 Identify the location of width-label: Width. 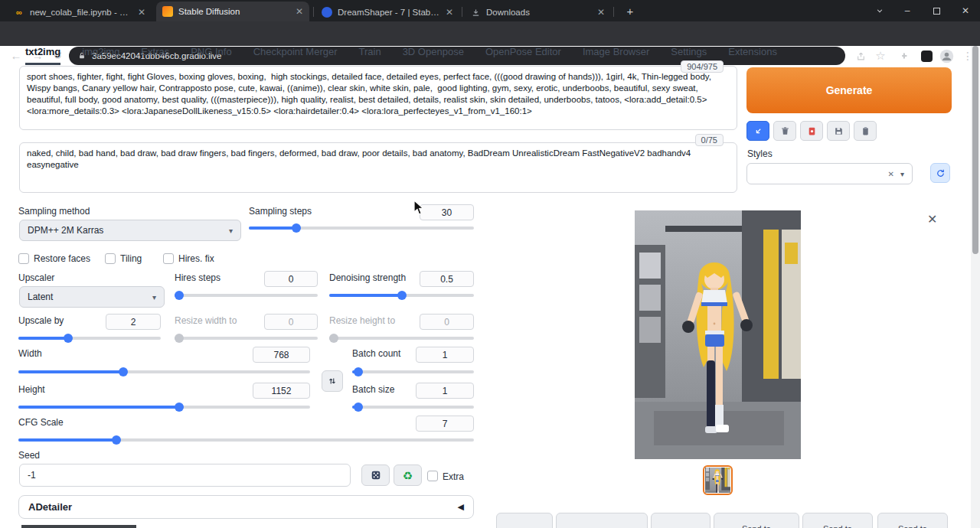
(31, 354).